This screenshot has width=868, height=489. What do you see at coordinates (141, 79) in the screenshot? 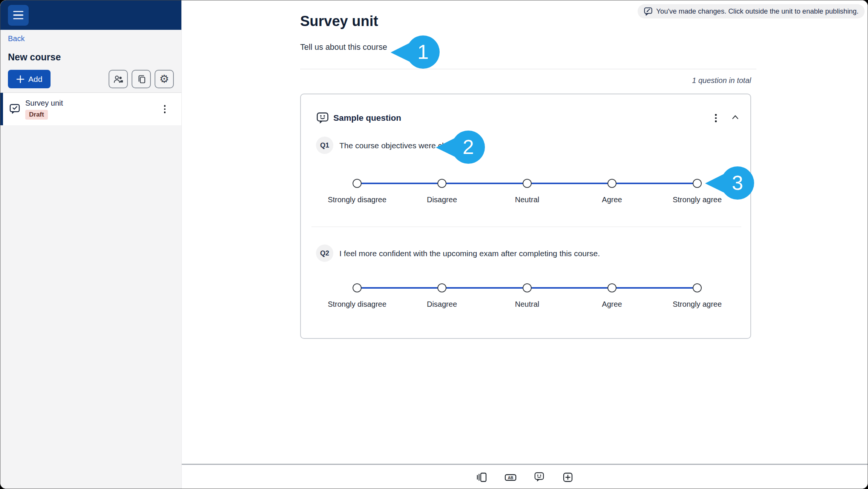
I see `duplicate-button` at bounding box center [141, 79].